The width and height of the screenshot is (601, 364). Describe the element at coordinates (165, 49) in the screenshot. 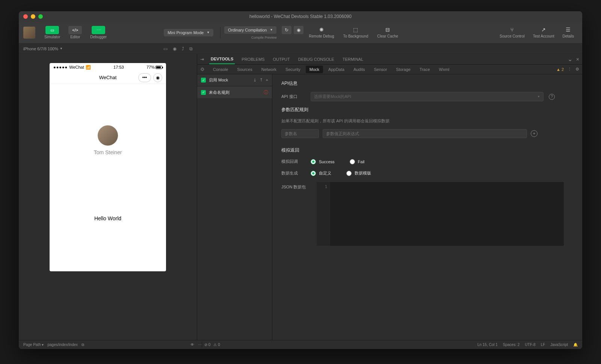

I see `device-icon: ▭` at that location.